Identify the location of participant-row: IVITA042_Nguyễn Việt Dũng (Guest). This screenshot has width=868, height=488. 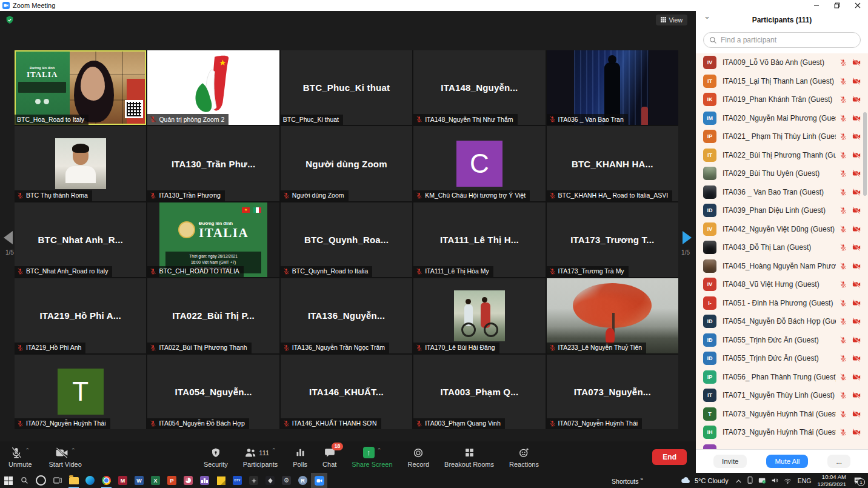
(782, 229).